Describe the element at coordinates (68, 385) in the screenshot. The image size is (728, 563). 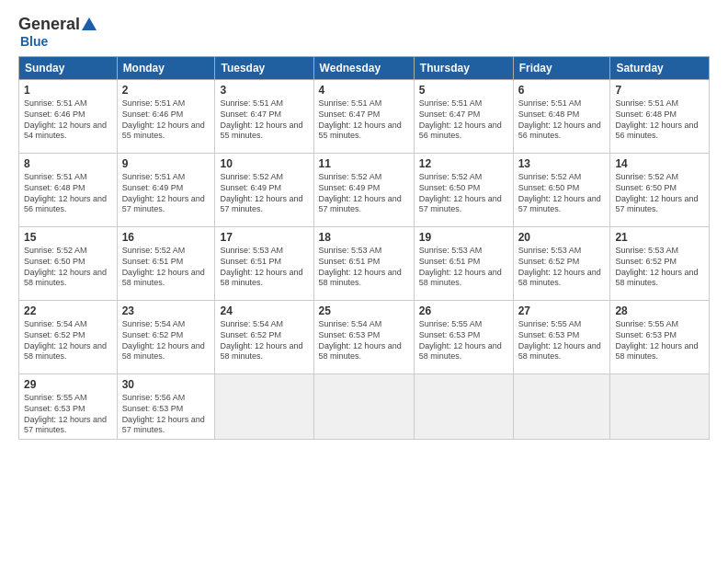
I see `day-number: 29` at that location.